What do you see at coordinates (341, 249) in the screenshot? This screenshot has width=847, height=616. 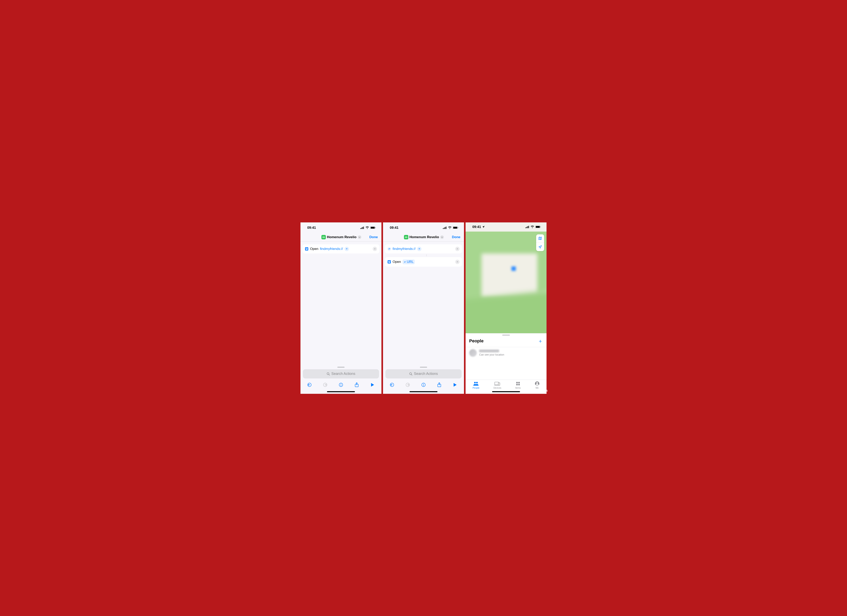 I see `open-url-action: Open findmyfriends:// ＋ ✕` at bounding box center [341, 249].